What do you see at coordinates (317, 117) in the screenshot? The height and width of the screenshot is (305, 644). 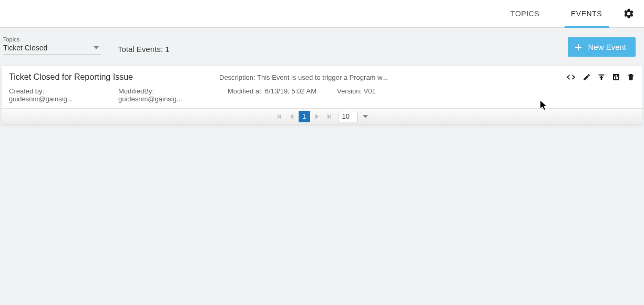 I see `page-next-button` at bounding box center [317, 117].